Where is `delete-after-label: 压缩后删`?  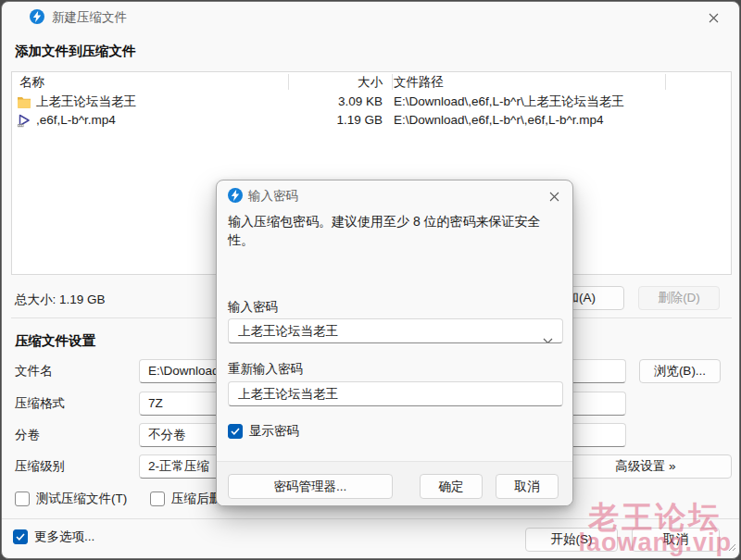
delete-after-label: 压缩后删 is located at coordinates (196, 499).